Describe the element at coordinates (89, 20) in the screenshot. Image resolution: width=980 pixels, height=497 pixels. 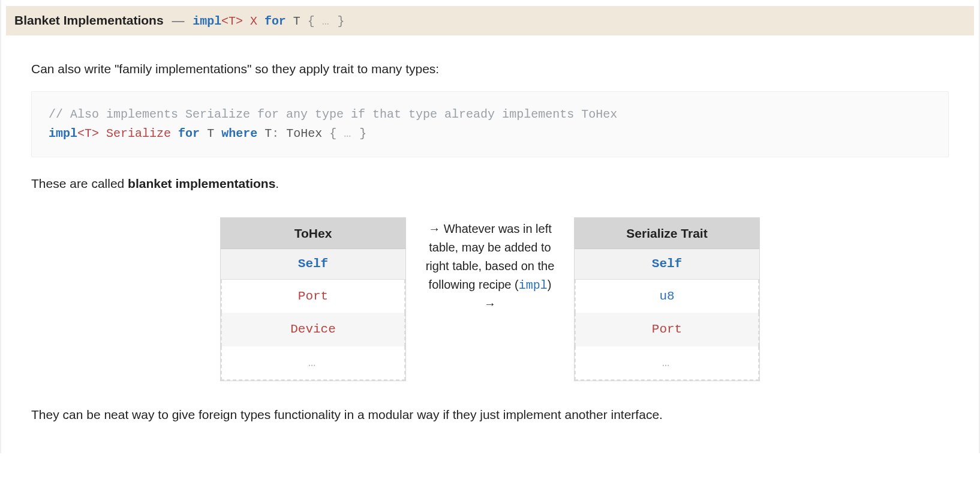
I see `banner-title: Blanket Implementations` at that location.